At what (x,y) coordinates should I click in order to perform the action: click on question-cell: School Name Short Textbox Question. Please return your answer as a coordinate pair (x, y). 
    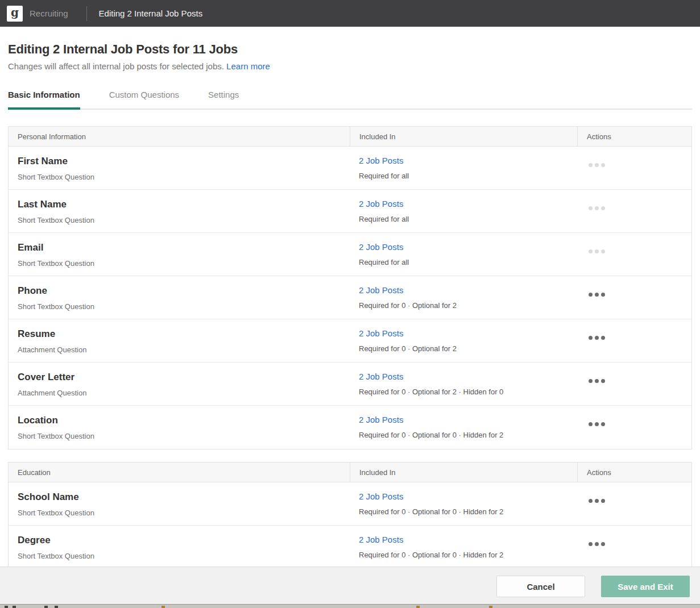
    Looking at the image, I should click on (179, 503).